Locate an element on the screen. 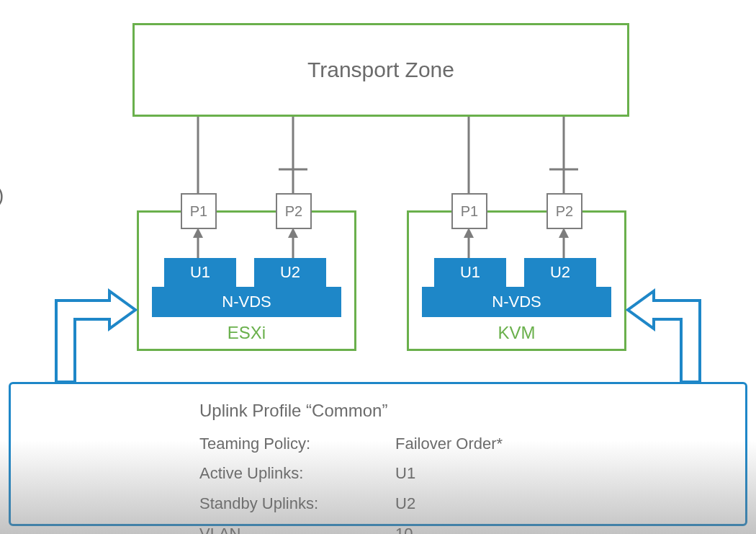 The width and height of the screenshot is (756, 534). host-esxi-box: U1 U2 N-VDS ESXi is located at coordinates (246, 281).